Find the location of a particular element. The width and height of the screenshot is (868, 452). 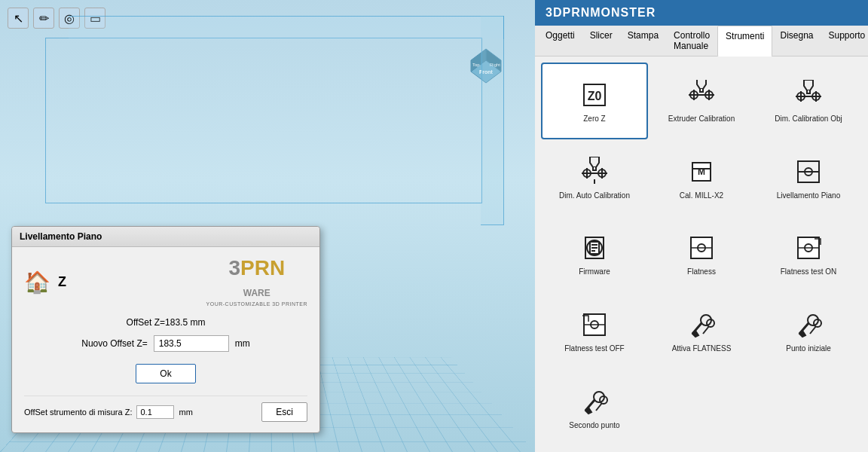

tool-label-dim-auto-calibration: Dim. Auto Calibration is located at coordinates (594, 196).